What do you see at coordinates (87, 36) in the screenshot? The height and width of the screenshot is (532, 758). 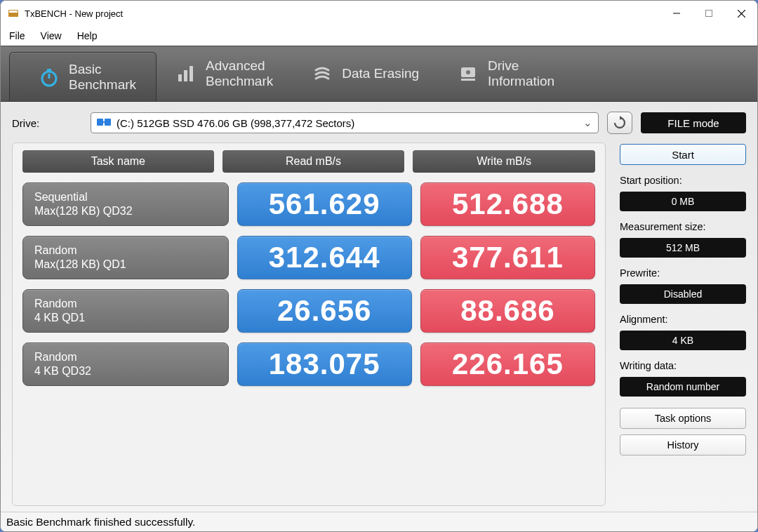 I see `menu-help: Help` at bounding box center [87, 36].